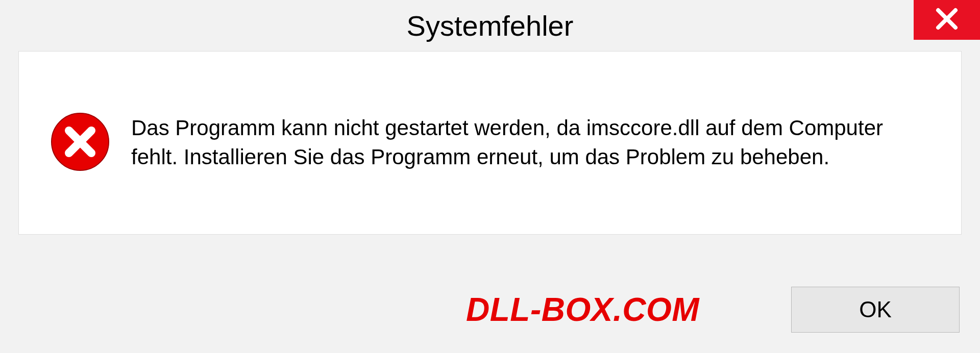 This screenshot has height=353, width=980. I want to click on close-icon, so click(947, 20).